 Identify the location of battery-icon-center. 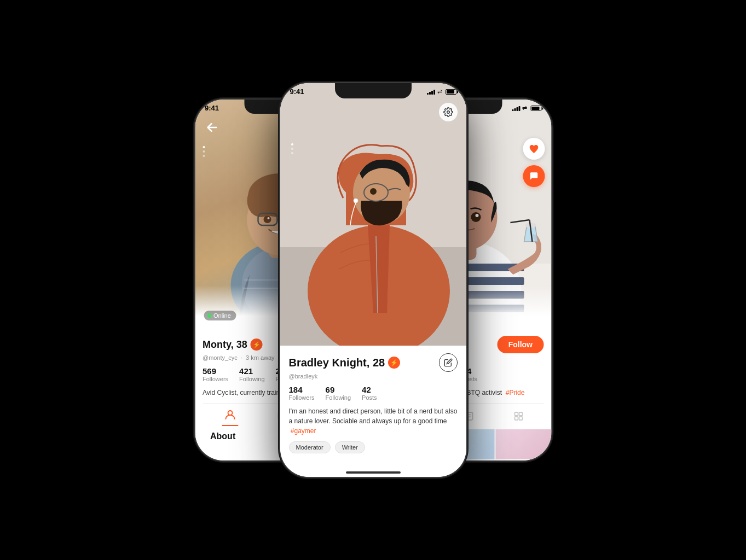
(451, 92).